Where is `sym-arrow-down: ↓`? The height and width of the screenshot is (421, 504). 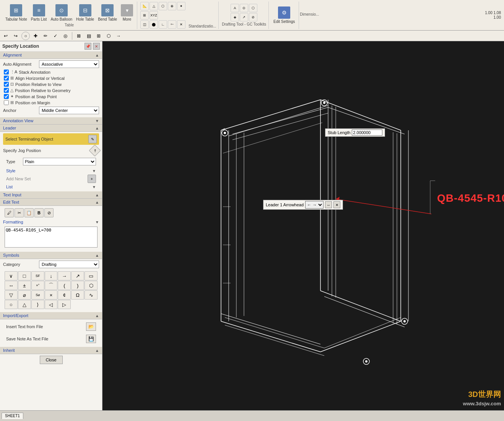 sym-arrow-down: ↓ is located at coordinates (51, 276).